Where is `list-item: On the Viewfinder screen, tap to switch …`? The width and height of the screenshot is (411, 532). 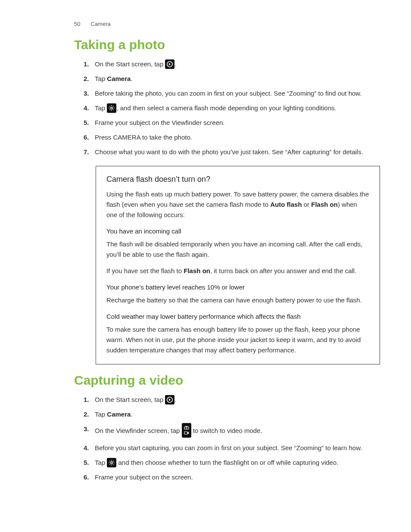 list-item: On the Viewfinder screen, tap to switch … is located at coordinates (233, 431).